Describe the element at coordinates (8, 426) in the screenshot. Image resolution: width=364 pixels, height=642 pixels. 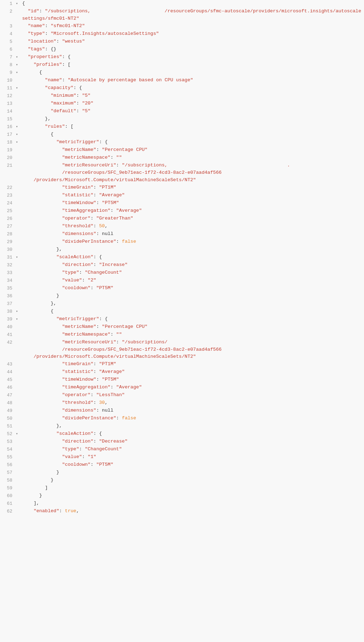
I see `line-number: 51` at that location.